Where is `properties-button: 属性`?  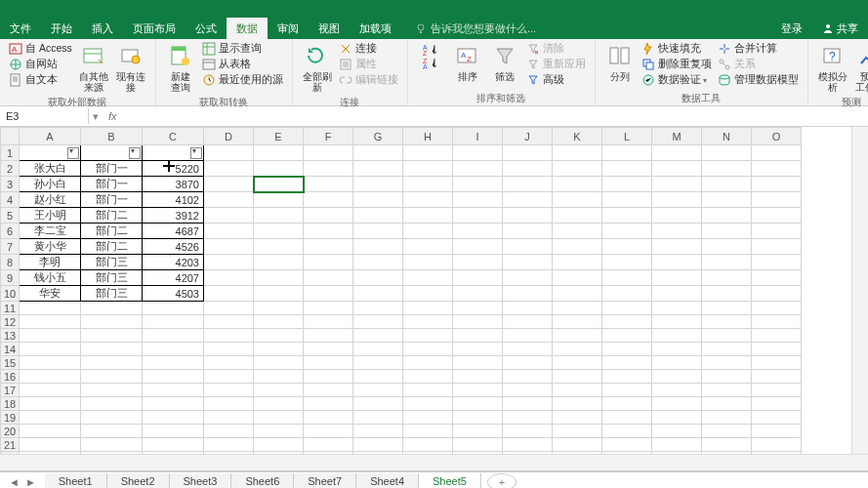 properties-button: 属性 is located at coordinates (369, 64).